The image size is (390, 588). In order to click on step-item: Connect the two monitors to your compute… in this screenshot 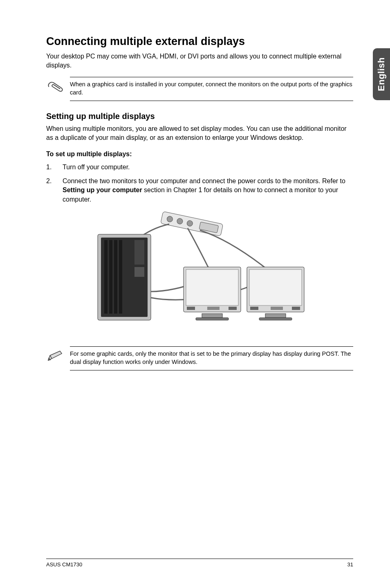, I will do `click(199, 191)`.